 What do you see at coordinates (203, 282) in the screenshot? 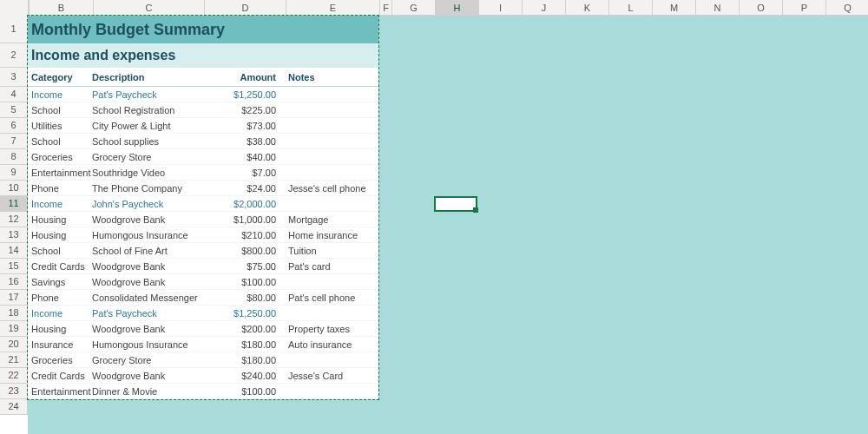
I see `table-row: SavingsWoodgrove Bank$100.00` at bounding box center [203, 282].